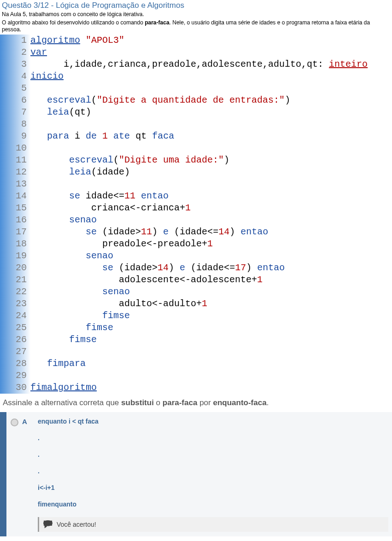 This screenshot has height=541, width=392. Describe the element at coordinates (61, 112) in the screenshot. I see `code-text: leia(qt)` at that location.